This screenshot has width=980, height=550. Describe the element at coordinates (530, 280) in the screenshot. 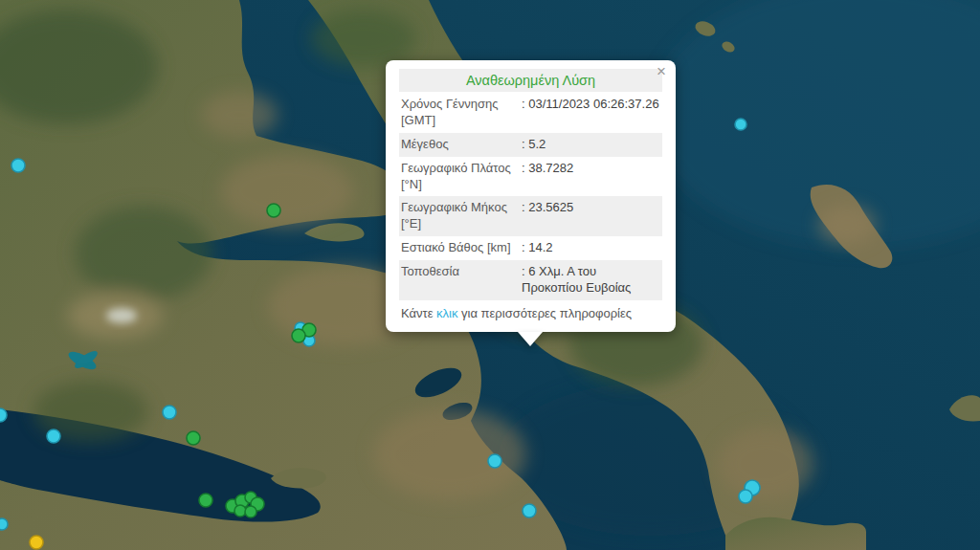

I see `row-location: Τοποθεσία : 6 Χλμ. Α του Προκοπίου Ευβοί…` at that location.